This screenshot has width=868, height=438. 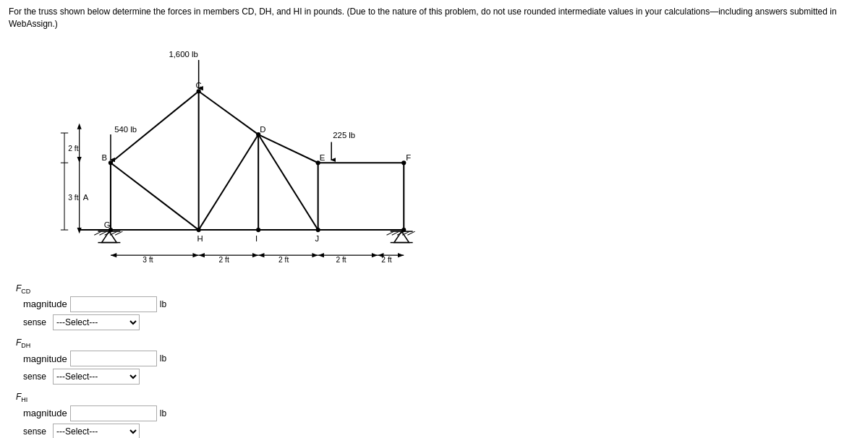 I want to click on fdh-unit: lb, so click(x=163, y=358).